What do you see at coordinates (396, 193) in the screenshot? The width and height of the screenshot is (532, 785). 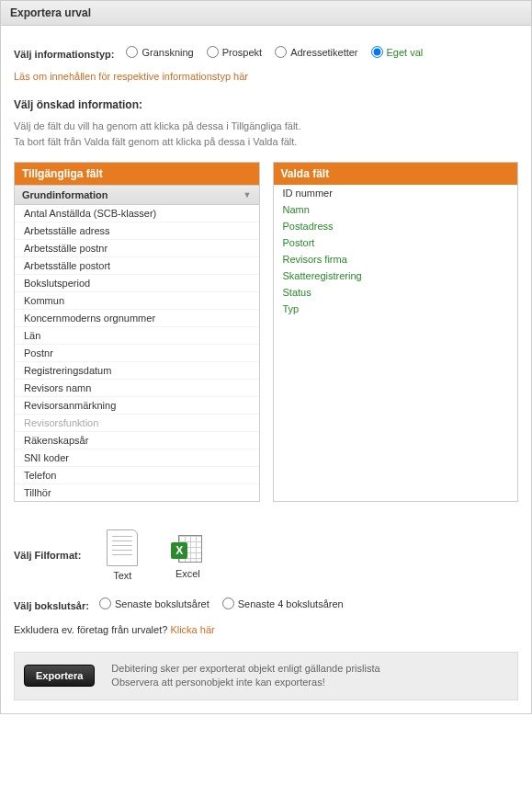 I see `selected-field-item: ID nummer` at bounding box center [396, 193].